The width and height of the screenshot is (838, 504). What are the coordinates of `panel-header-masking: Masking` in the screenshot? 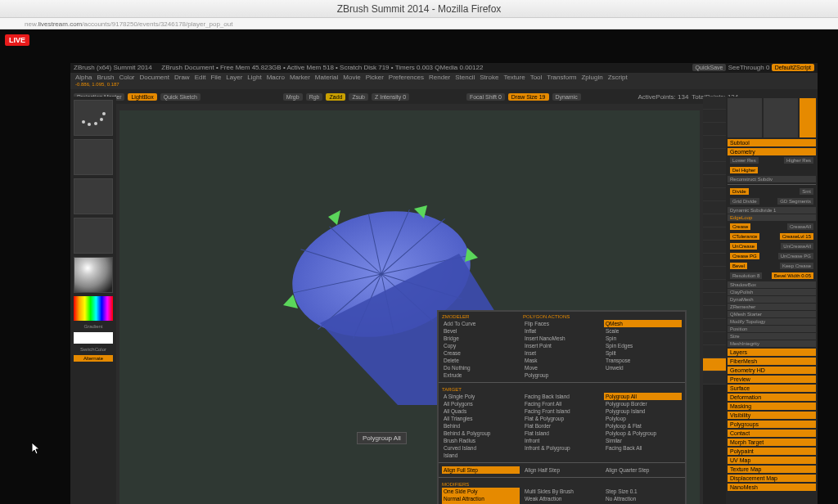 It's located at (772, 406).